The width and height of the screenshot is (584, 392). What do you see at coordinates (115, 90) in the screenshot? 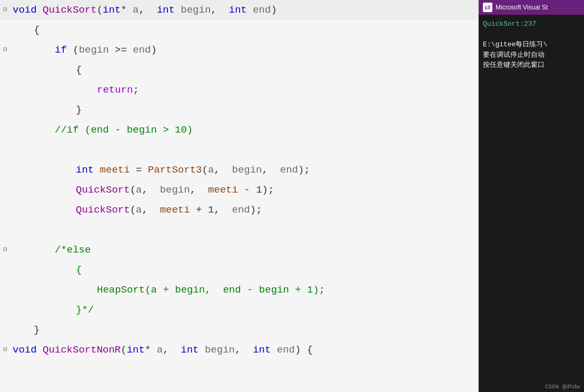
I see `token-kw-return: return` at bounding box center [115, 90].